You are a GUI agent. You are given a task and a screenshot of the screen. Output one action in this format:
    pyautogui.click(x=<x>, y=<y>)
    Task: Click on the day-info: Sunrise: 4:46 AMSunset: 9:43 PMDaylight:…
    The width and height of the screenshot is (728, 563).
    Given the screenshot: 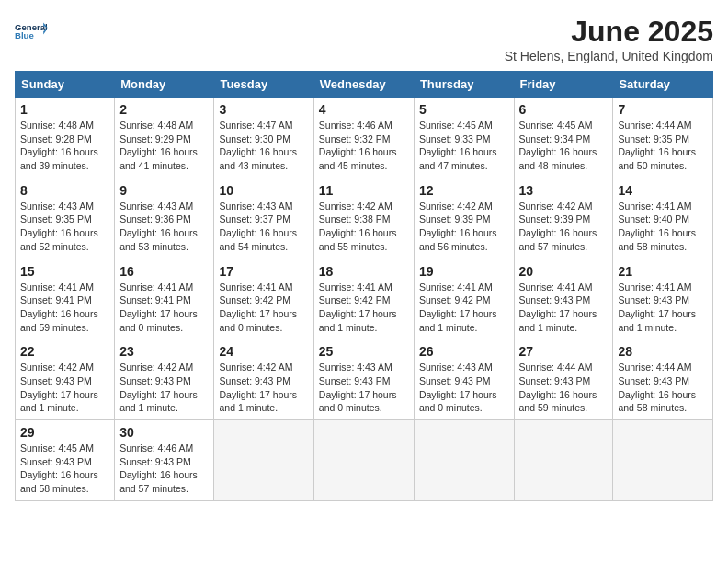 What is the action you would take?
    pyautogui.click(x=164, y=469)
    